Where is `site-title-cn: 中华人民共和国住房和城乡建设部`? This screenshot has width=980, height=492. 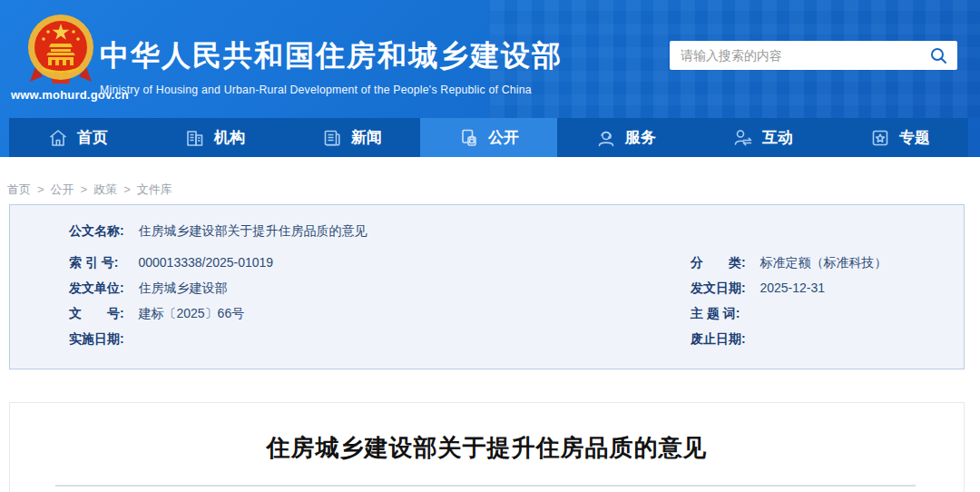
site-title-cn: 中华人民共和国住房和城乡建设部 is located at coordinates (331, 56).